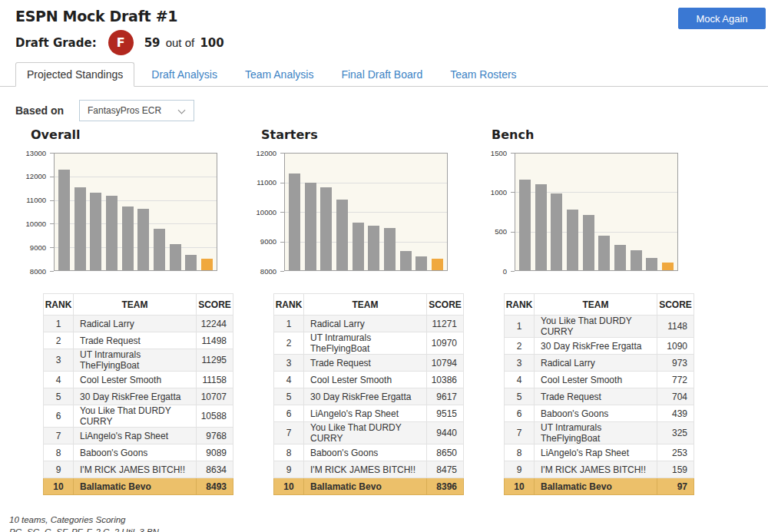 The image size is (768, 532). Describe the element at coordinates (382, 74) in the screenshot. I see `tab-final-draft-board: Final Draft Board` at that location.